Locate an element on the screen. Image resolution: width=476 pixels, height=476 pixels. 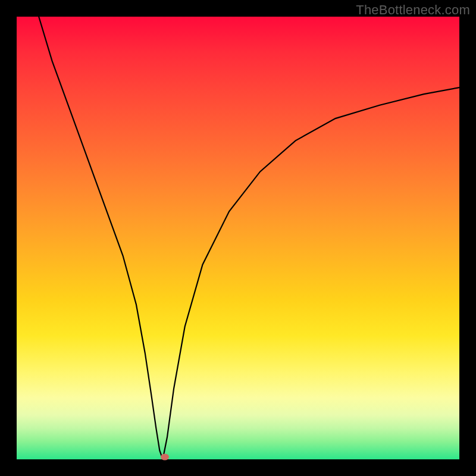
minimum-marker is located at coordinates (165, 457).